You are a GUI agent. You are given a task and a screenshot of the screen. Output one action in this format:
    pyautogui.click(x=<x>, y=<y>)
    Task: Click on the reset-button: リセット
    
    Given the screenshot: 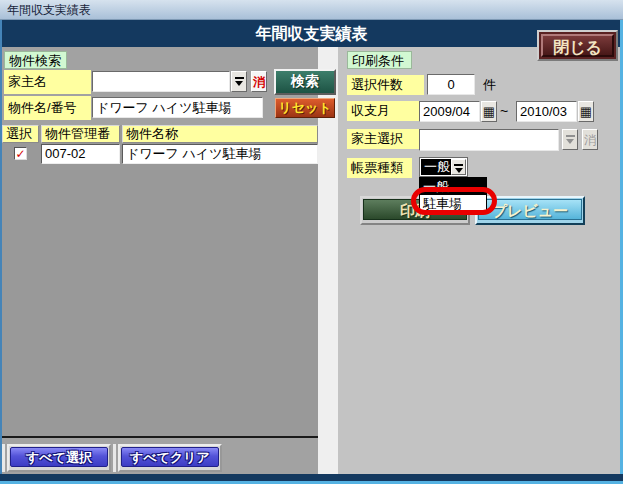 What is the action you would take?
    pyautogui.click(x=305, y=108)
    